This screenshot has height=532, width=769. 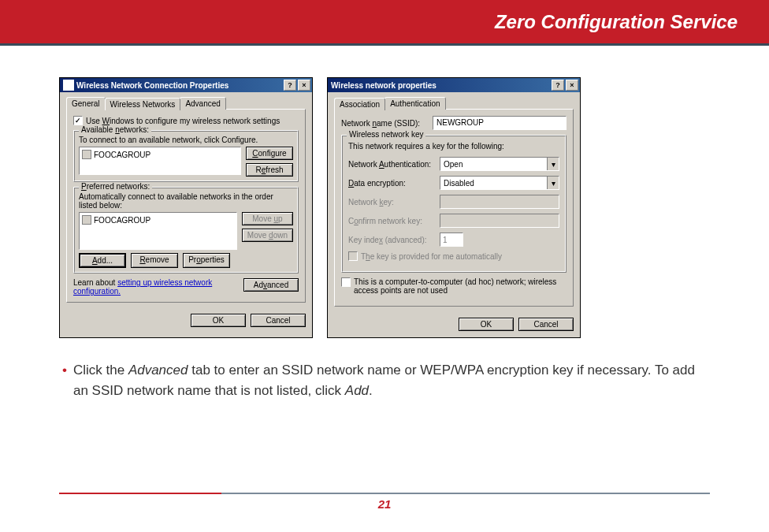 I want to click on document-header: Zero Configuration Service, so click(x=384, y=22).